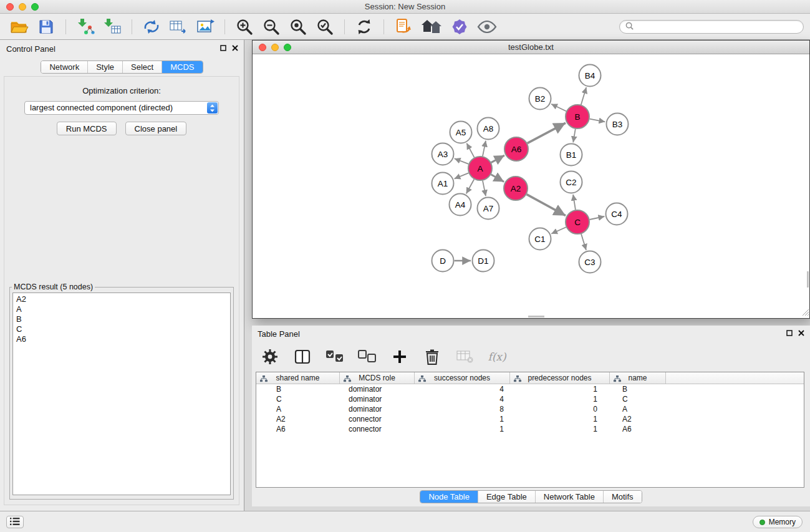  I want to click on horizontal-scrollbar, so click(536, 317).